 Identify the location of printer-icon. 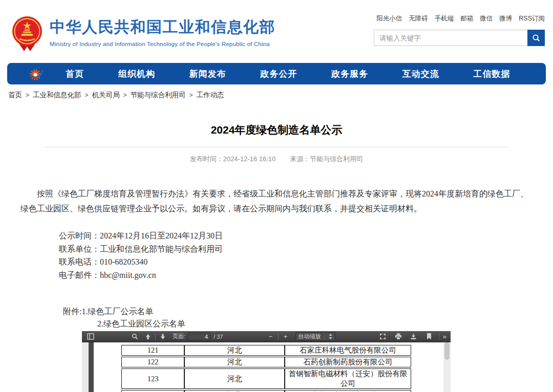
(398, 337).